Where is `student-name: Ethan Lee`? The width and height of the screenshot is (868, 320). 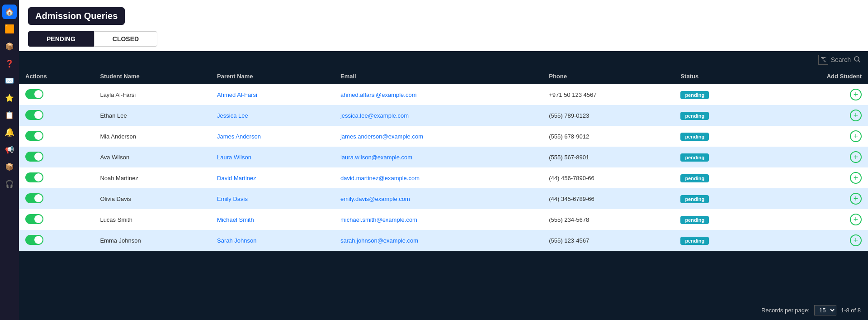 student-name: Ethan Lee is located at coordinates (152, 115).